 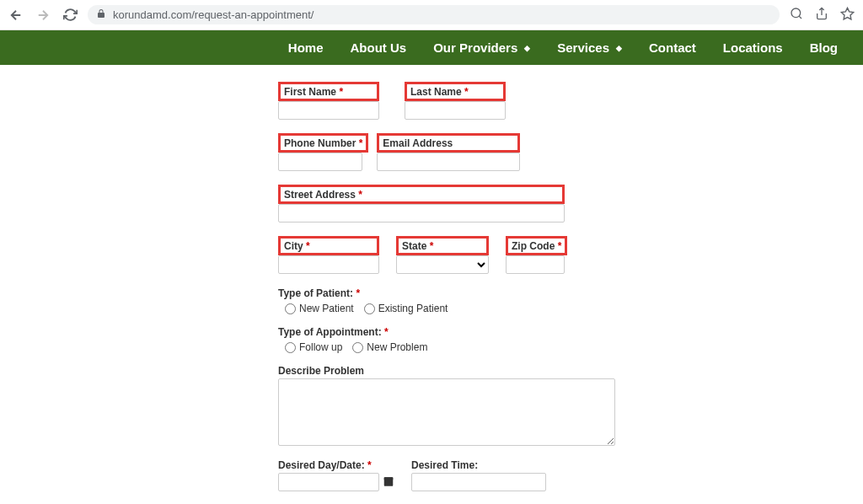 What do you see at coordinates (442, 265) in the screenshot?
I see `state-select` at bounding box center [442, 265].